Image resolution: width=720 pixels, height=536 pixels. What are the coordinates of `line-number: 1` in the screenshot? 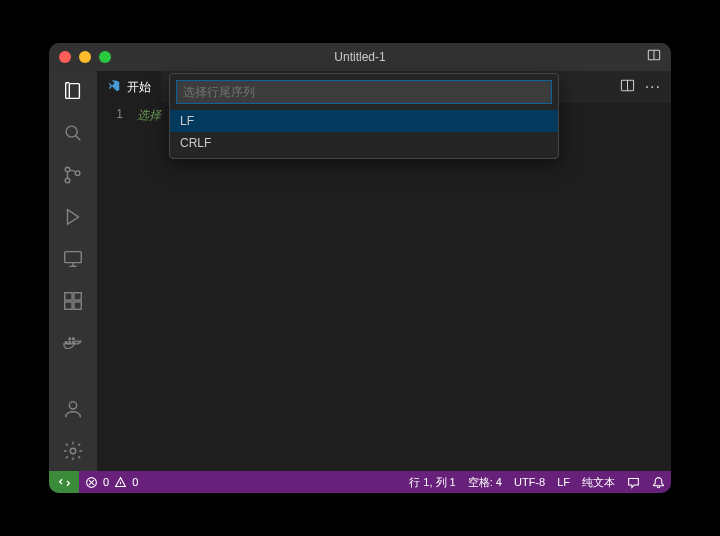 It's located at (117, 287).